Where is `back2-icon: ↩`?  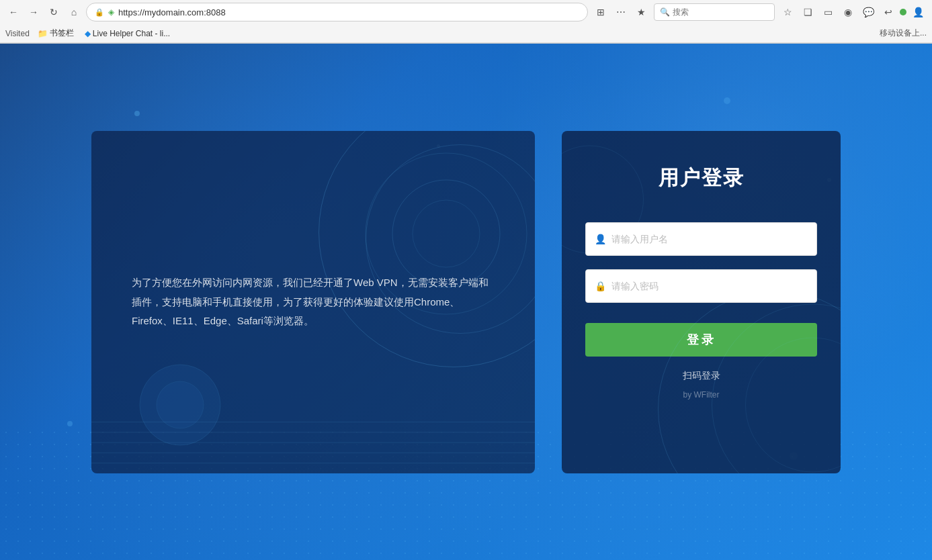
back2-icon: ↩ is located at coordinates (888, 12).